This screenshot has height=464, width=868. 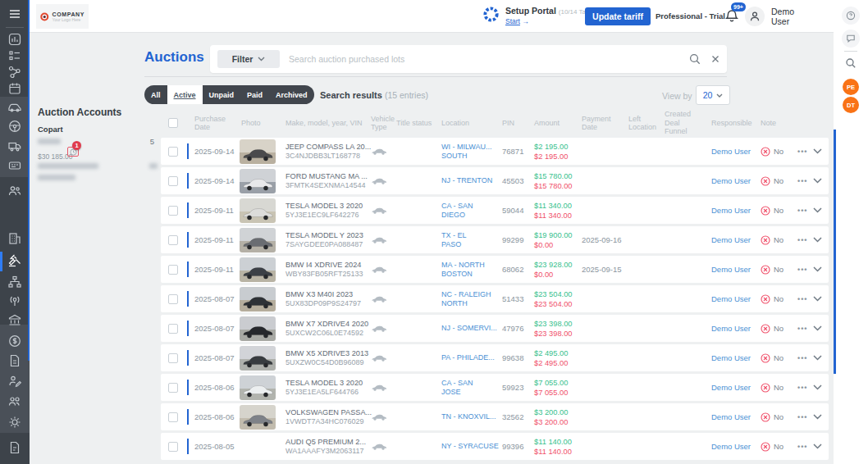 I want to click on company-icon, so click(x=15, y=239).